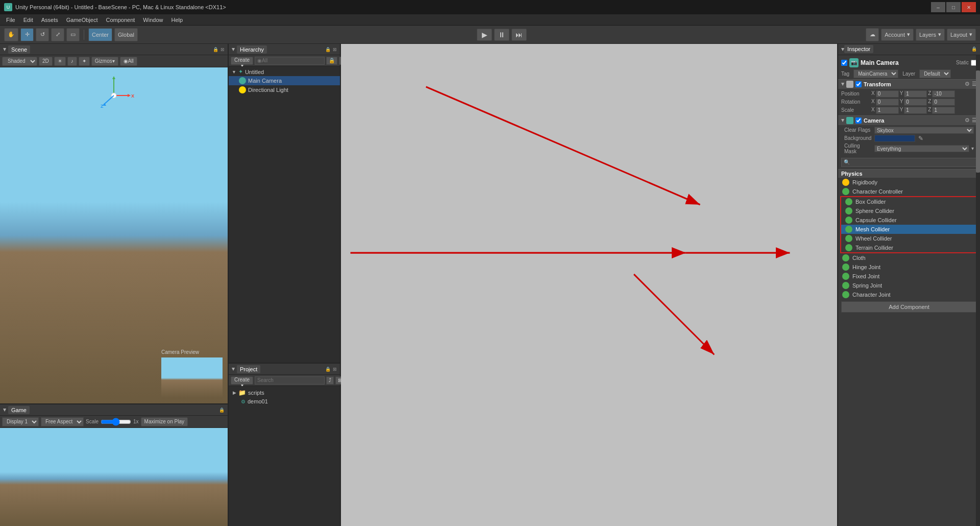  I want to click on camera-component-header: ▶ Camera ⚙ ☰, so click(909, 121).